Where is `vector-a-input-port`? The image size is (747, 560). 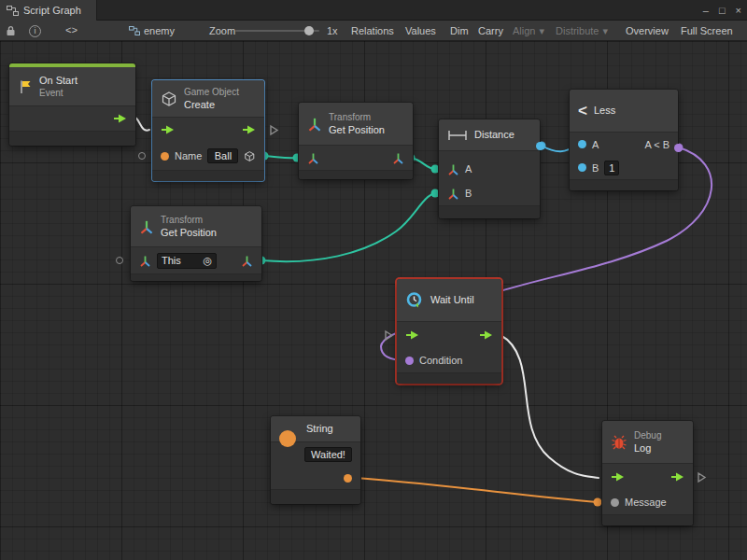 vector-a-input-port is located at coordinates (454, 170).